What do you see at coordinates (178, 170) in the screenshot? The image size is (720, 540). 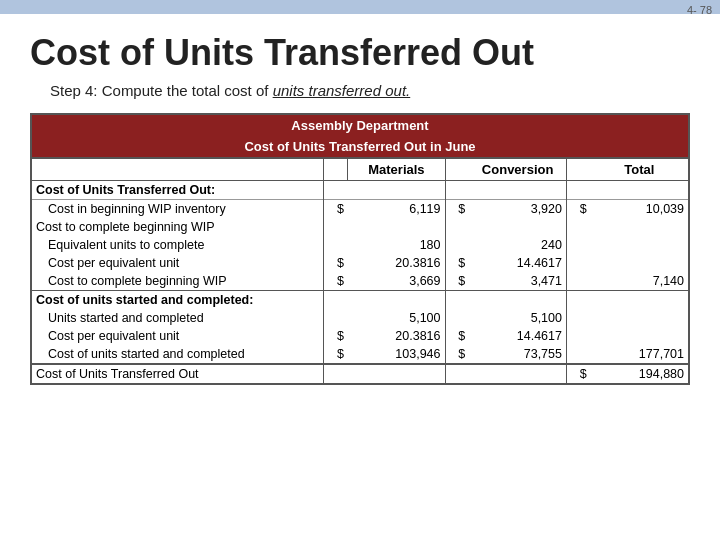 I see `col-desc` at bounding box center [178, 170].